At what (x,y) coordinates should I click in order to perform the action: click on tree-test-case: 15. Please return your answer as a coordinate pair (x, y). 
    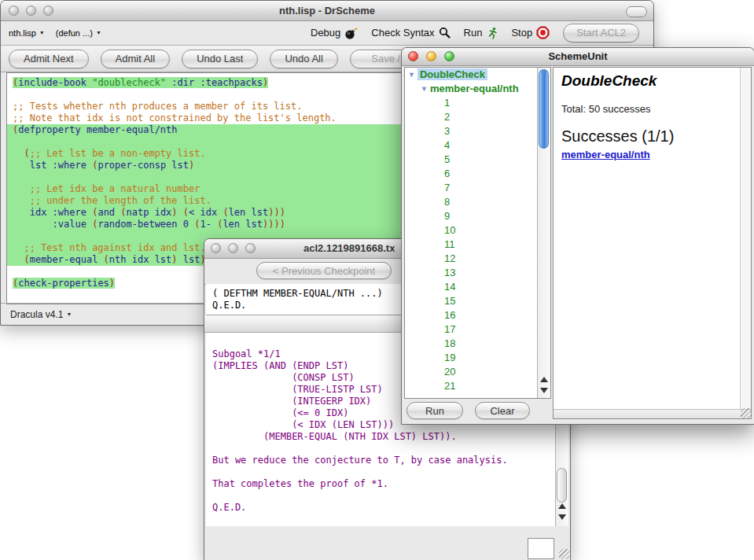
    Looking at the image, I should click on (478, 301).